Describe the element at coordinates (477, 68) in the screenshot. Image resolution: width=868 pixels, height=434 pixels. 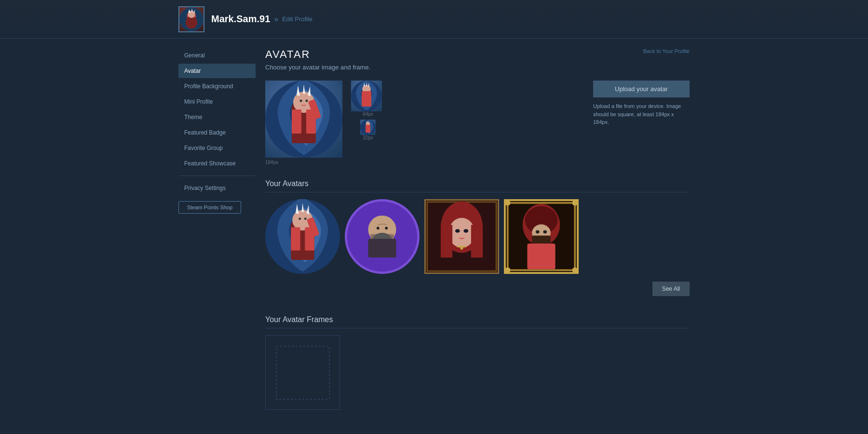
I see `page-subtitle: Choose your avatar image and frame.` at that location.